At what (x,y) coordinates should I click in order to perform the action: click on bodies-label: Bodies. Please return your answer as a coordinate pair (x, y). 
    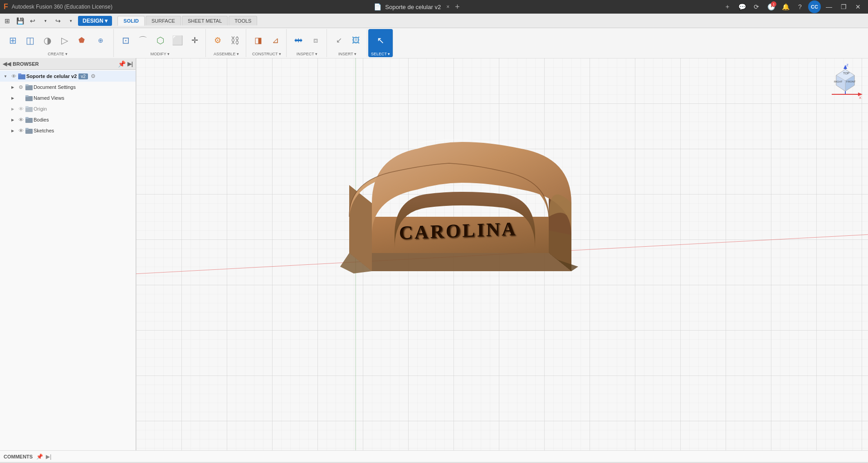
    Looking at the image, I should click on (41, 120).